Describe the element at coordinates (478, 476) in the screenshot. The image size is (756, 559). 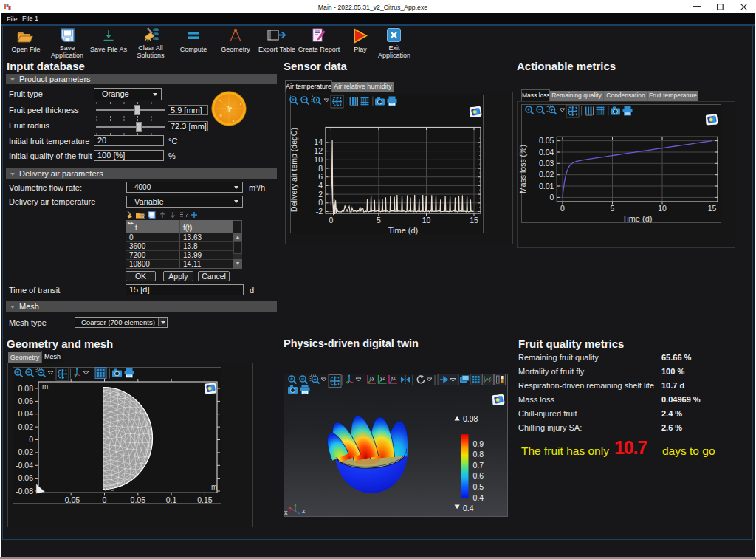
I see `svg-text: 0.6` at that location.